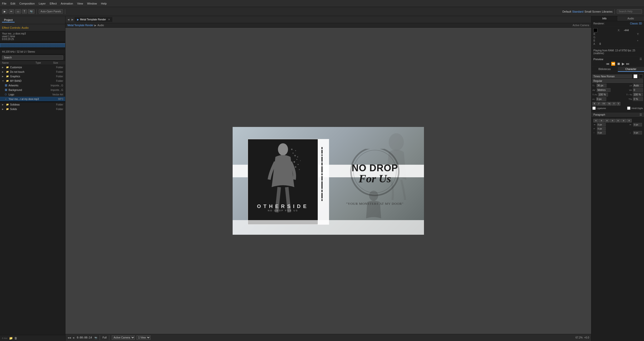 The height and width of the screenshot is (341, 644). I want to click on breadcrumb-item-1: Metal Template Render, so click(81, 25).